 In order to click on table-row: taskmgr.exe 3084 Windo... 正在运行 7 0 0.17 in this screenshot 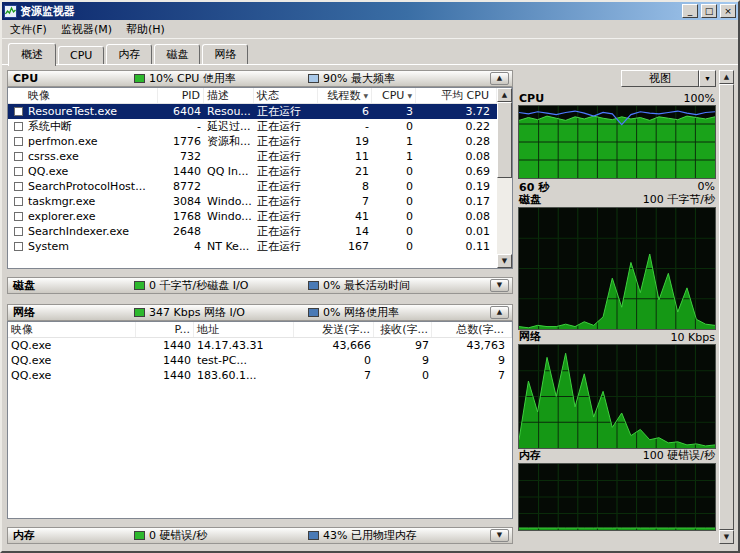, I will do `click(252, 202)`.